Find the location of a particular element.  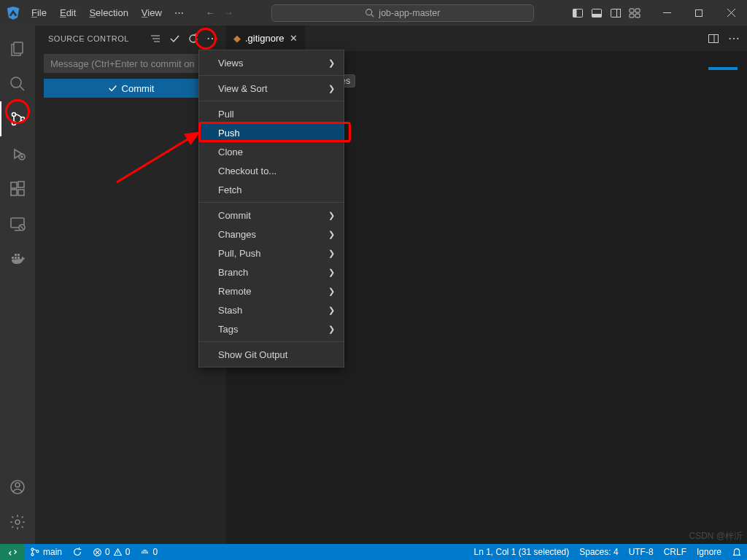

activity-remote-icon is located at coordinates (18, 224).